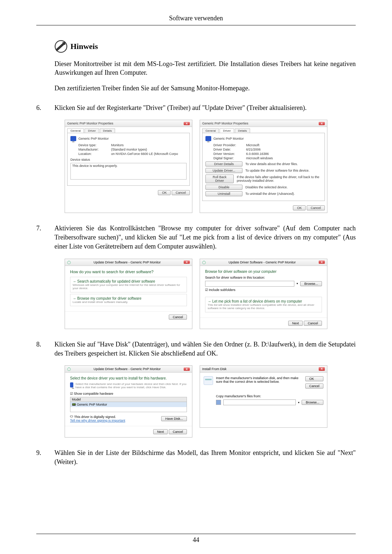 This screenshot has height=554, width=392. What do you see at coordinates (128, 302) in the screenshot?
I see `opt-browse-sub: Locate and install driver software manua…` at bounding box center [128, 302].